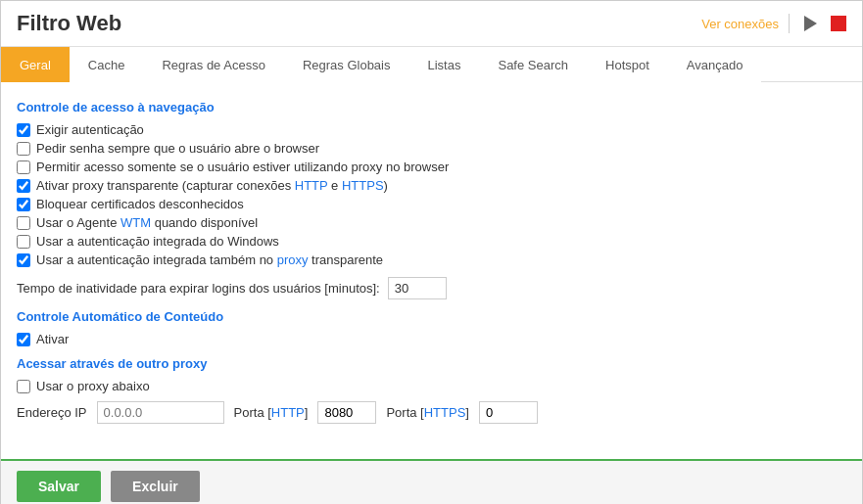 The width and height of the screenshot is (863, 504). I want to click on ip-input, so click(161, 413).